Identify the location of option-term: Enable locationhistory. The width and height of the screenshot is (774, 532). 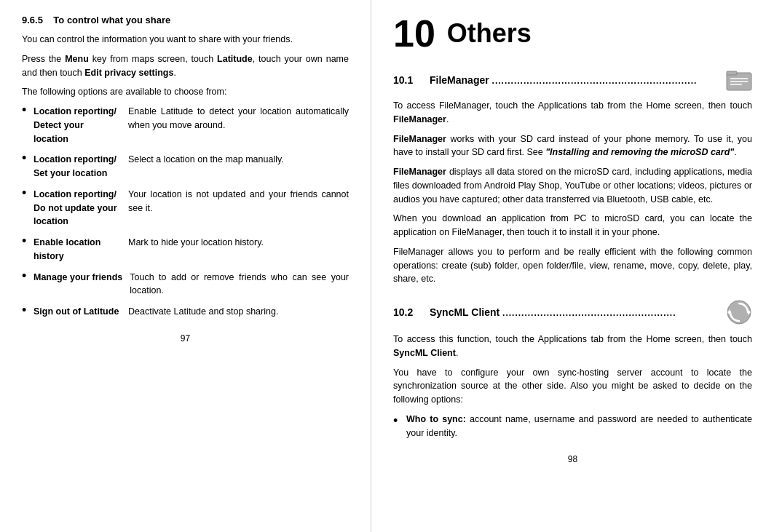
(81, 250).